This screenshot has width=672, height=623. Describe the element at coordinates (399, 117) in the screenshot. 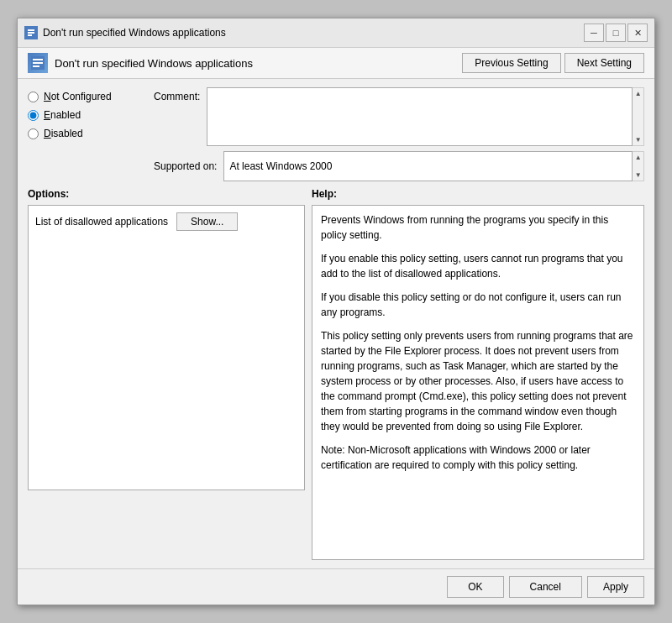

I see `comment-row: Comment: ▲ ▼` at that location.